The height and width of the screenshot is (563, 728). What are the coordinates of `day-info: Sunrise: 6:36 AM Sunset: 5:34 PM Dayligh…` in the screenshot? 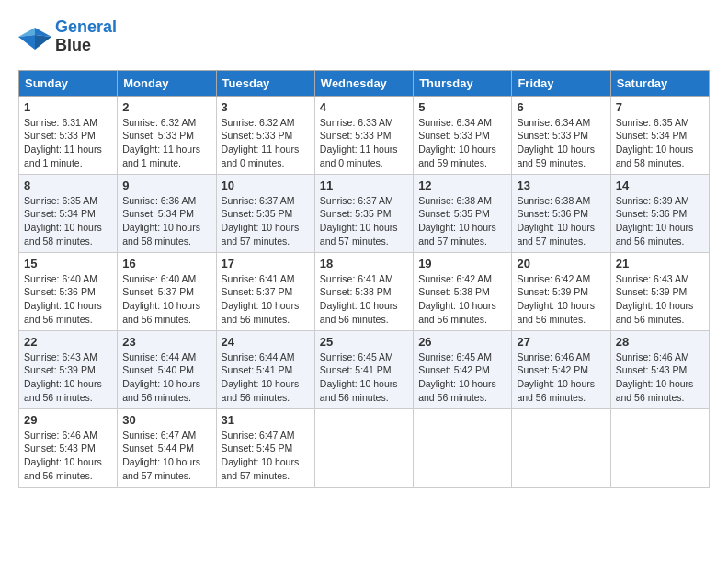 It's located at (166, 221).